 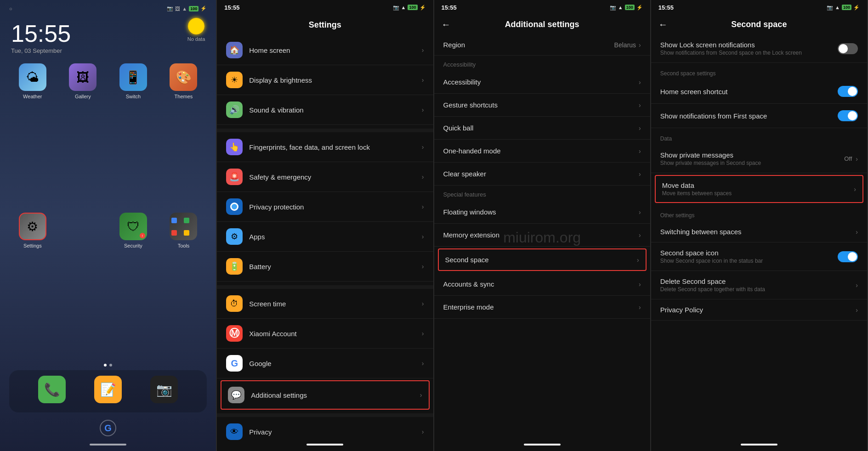 I want to click on show-notifications-item: Show notifications from First space, so click(x=759, y=116).